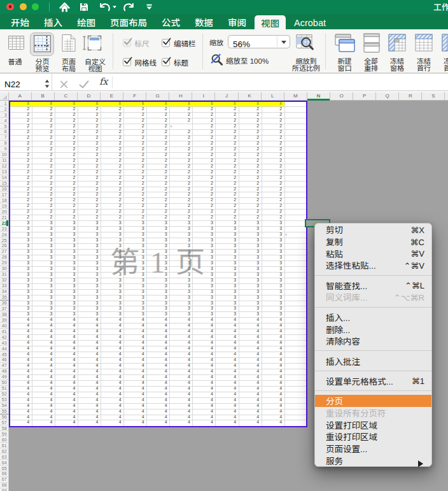  I want to click on row-header-10: 10, so click(4, 155).